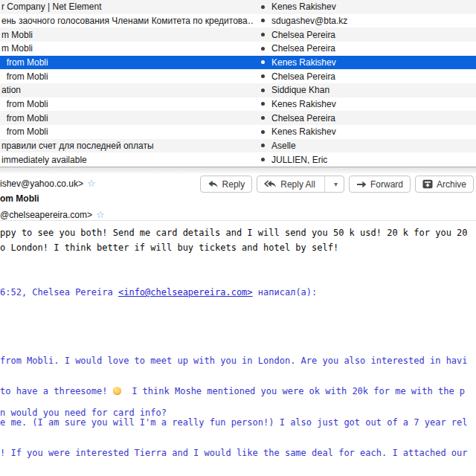 Image resolution: width=476 pixels, height=476 pixels. Describe the element at coordinates (278, 146) in the screenshot. I see `sender-group: Aselle` at that location.